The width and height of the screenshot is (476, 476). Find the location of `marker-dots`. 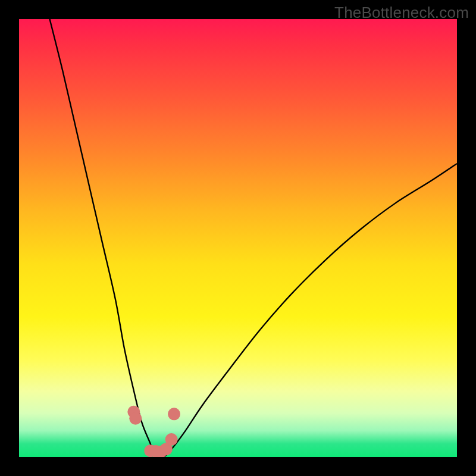

marker-dots is located at coordinates (154, 431).